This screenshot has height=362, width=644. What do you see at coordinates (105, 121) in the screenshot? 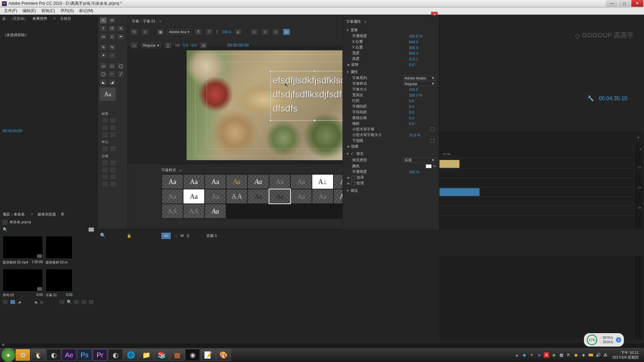
I see `align-left` at bounding box center [105, 121].